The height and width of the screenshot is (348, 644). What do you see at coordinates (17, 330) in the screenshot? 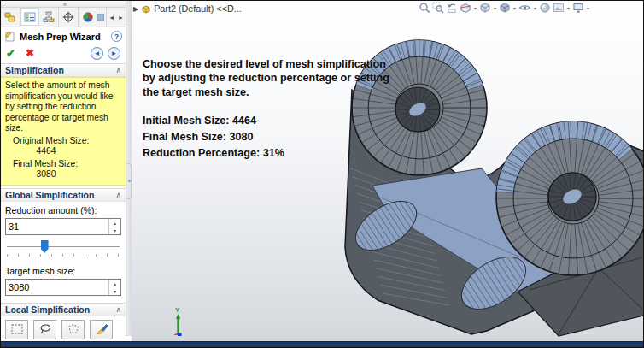
I see `box-select-button` at bounding box center [17, 330].